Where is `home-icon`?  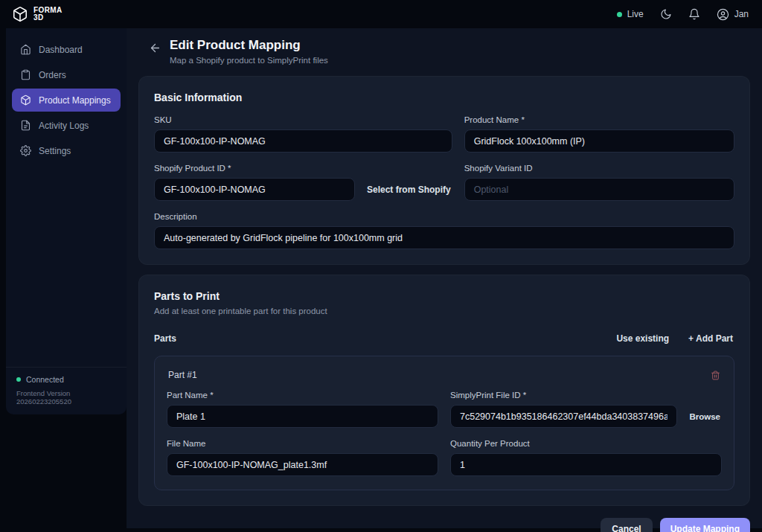 home-icon is located at coordinates (25, 49).